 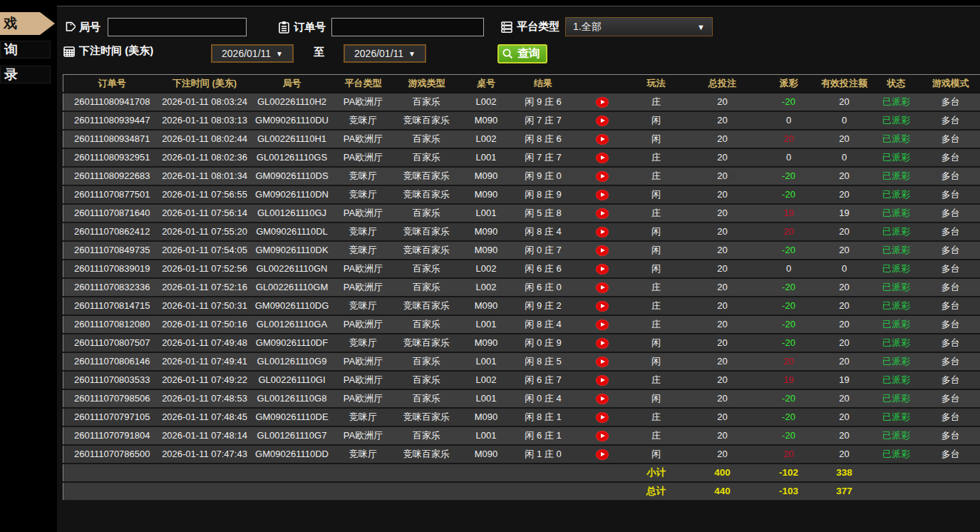 I want to click on column-header: 平台类型, so click(x=363, y=84).